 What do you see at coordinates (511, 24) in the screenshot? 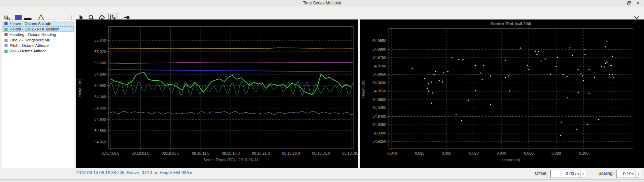
I see `svg-text: Scatter Plot (r=0.204)` at bounding box center [511, 24].